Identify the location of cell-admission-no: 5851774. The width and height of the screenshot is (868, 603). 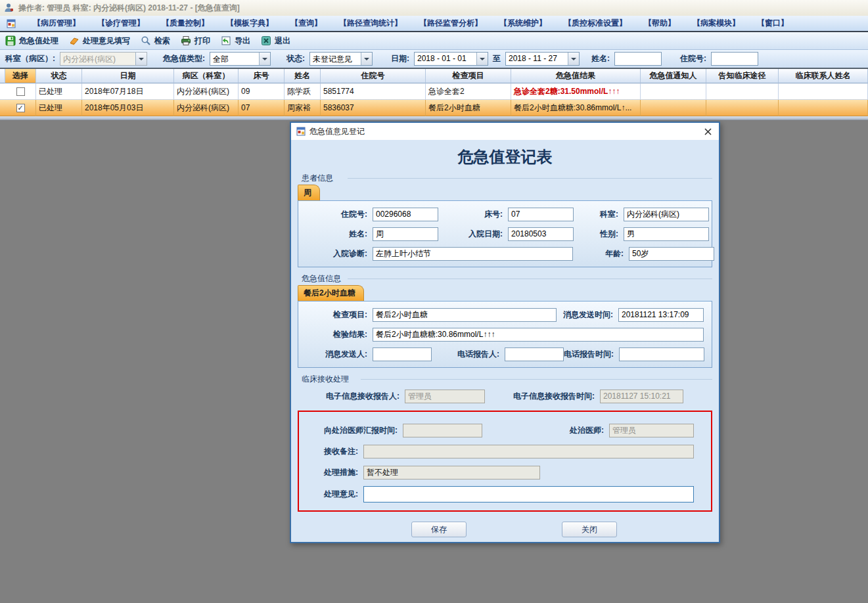
(373, 92).